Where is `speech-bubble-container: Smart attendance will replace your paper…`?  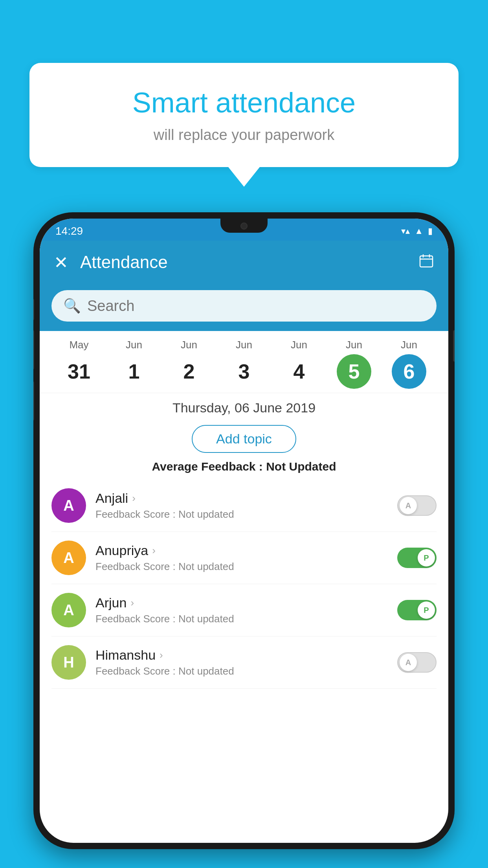
speech-bubble-container: Smart attendance will replace your paper… is located at coordinates (244, 125).